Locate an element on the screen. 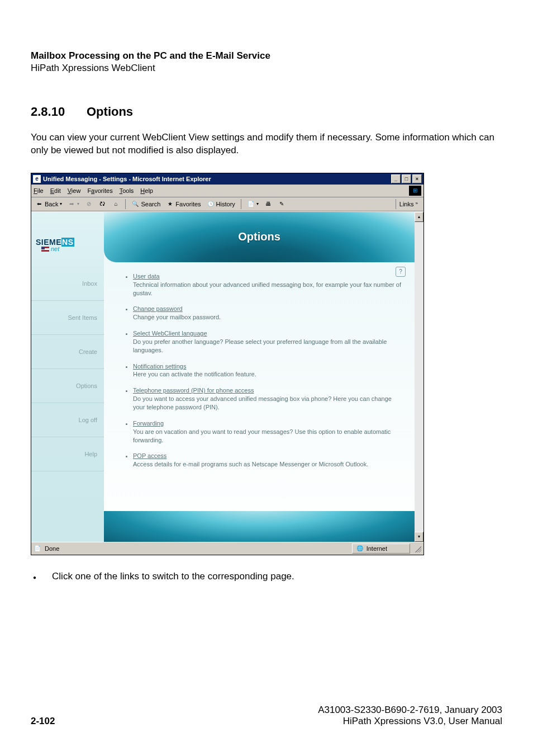 The image size is (533, 756). manual-title: HiPath Xpressions V3.0, User Manual is located at coordinates (410, 721).